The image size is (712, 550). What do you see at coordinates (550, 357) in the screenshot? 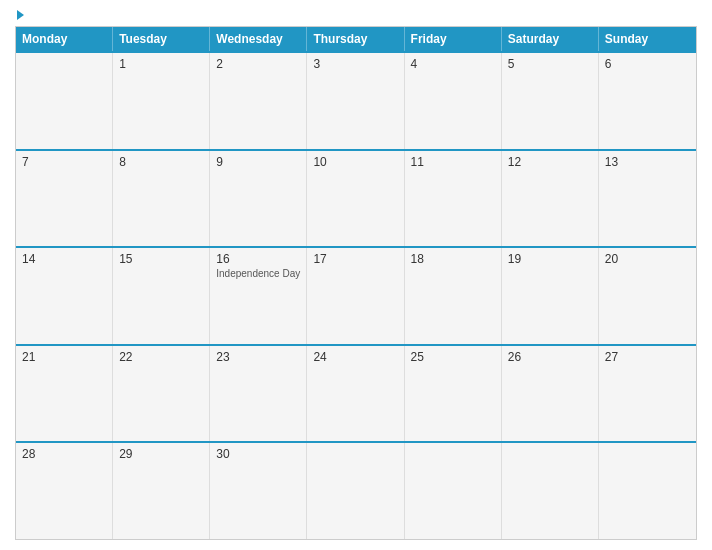
I see `day-number: 26` at bounding box center [550, 357].